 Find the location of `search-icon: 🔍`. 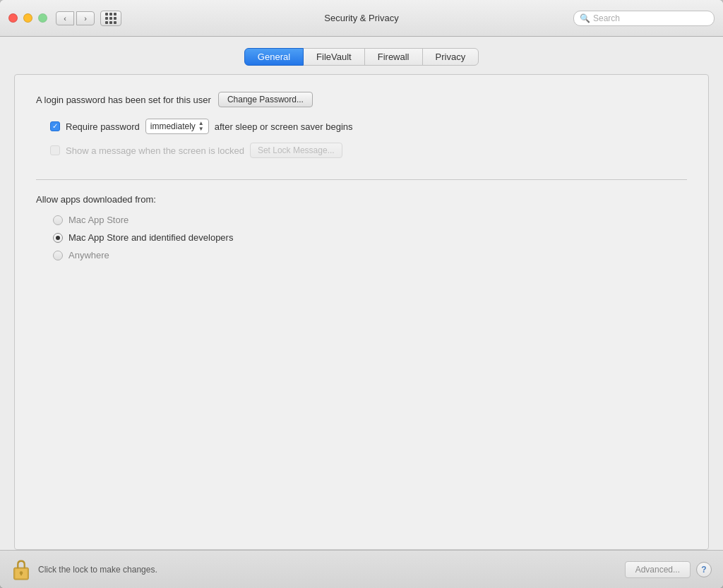

search-icon: 🔍 is located at coordinates (585, 18).